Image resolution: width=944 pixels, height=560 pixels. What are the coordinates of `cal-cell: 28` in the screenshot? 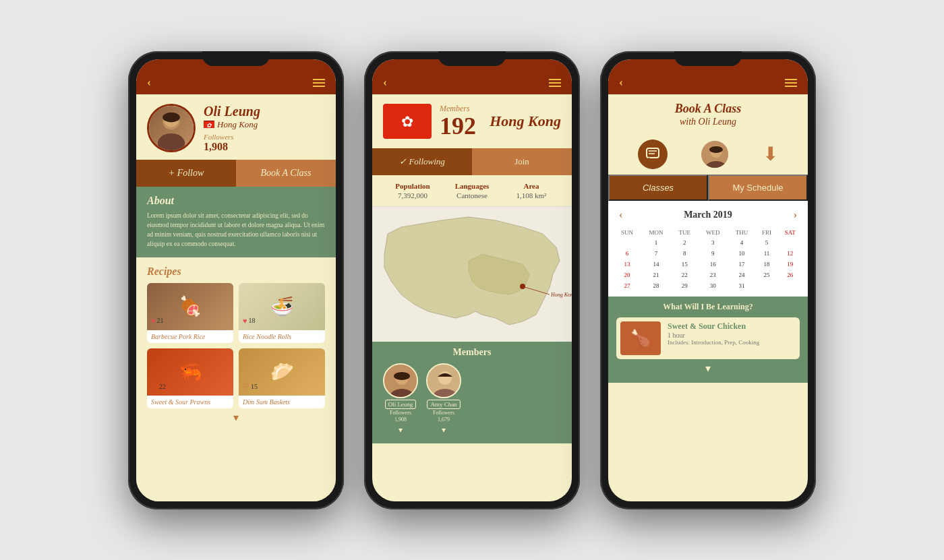 It's located at (656, 286).